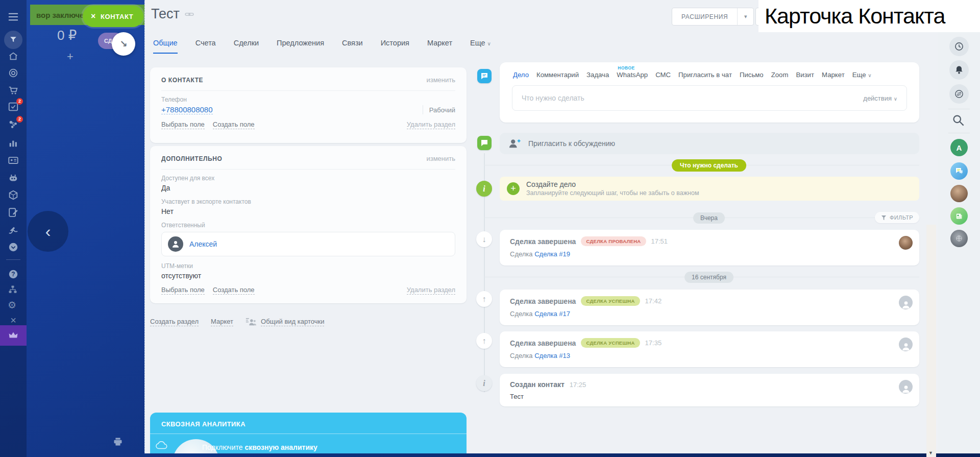 The width and height of the screenshot is (980, 457). I want to click on crm-icon: 2, so click(13, 125).